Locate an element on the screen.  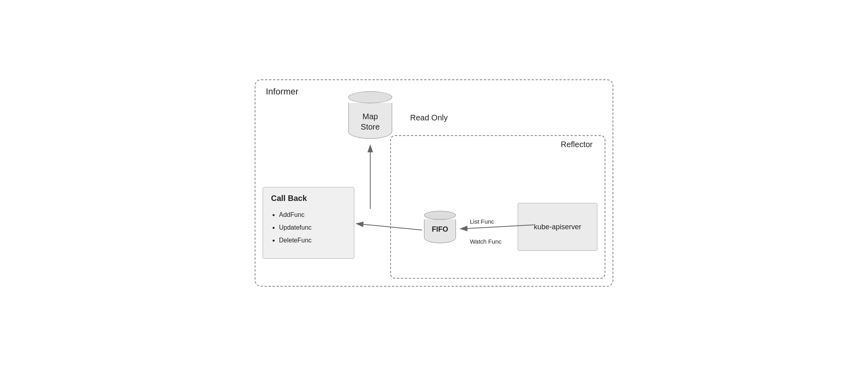
informer-label: Informer is located at coordinates (282, 92).